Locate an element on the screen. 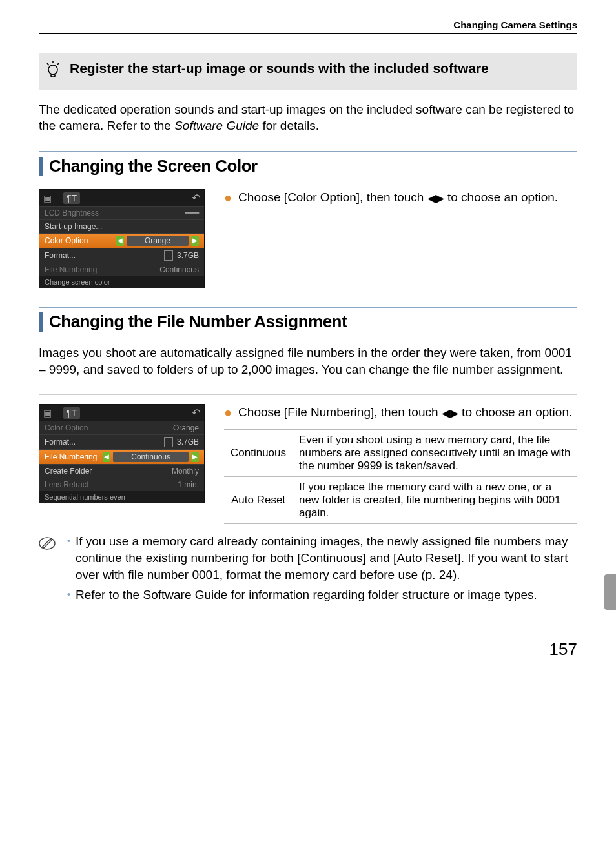  file-numbering-screenshot: ▣ ¶T ↶ Color OptionOrange Format...3.7GB… is located at coordinates (121, 454).